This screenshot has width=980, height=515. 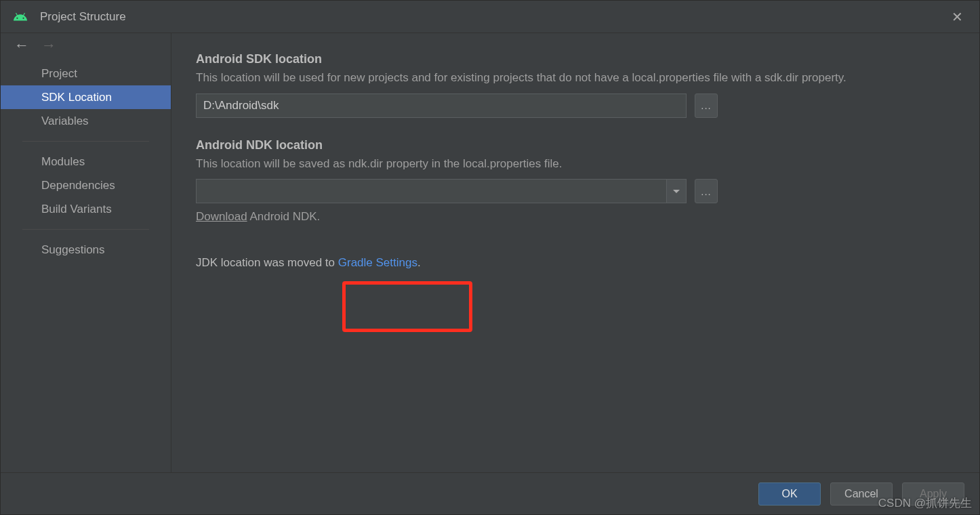 I want to click on ndk-browse-button: ..., so click(x=706, y=191).